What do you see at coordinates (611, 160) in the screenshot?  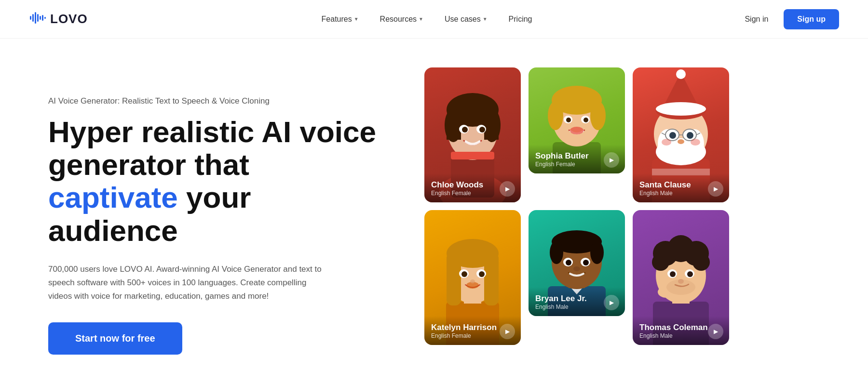 I see `sophia-play-button: ▶` at bounding box center [611, 160].